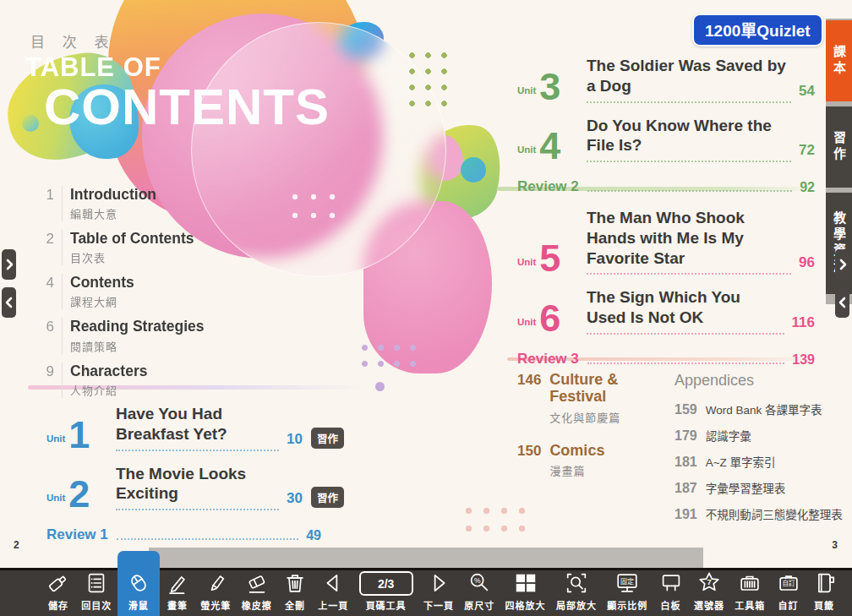  I want to click on right-edge-prev-arrow, so click(842, 303).